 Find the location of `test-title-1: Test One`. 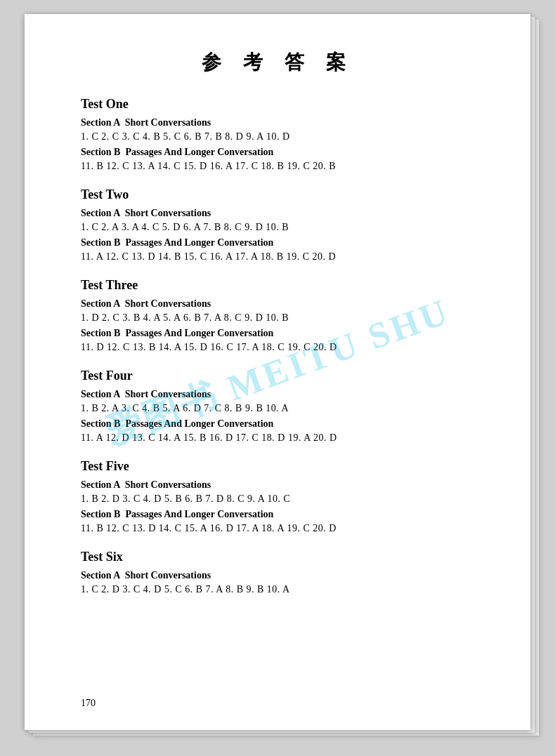

test-title-1: Test One is located at coordinates (278, 104).